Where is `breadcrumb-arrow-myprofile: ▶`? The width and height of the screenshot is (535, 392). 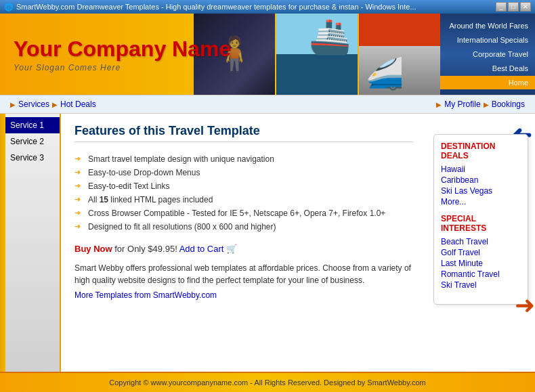
breadcrumb-arrow-myprofile: ▶ is located at coordinates (439, 104).